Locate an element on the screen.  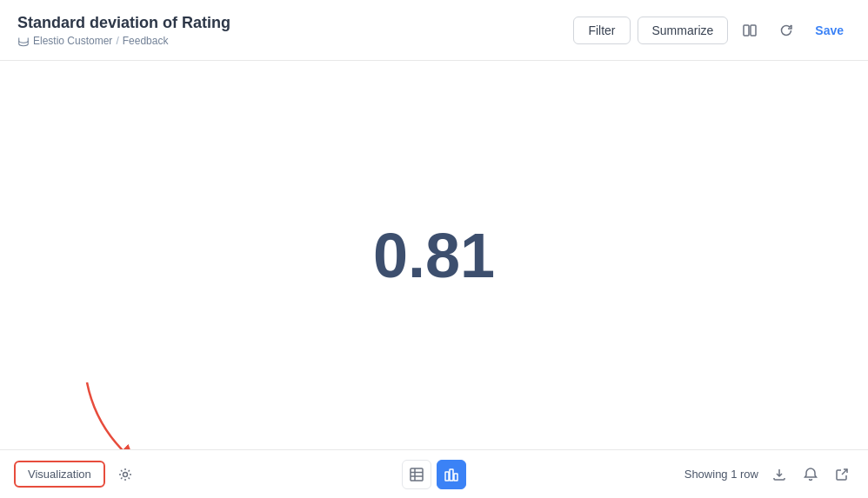
toolbar: Filter Summarize Save is located at coordinates (711, 30).